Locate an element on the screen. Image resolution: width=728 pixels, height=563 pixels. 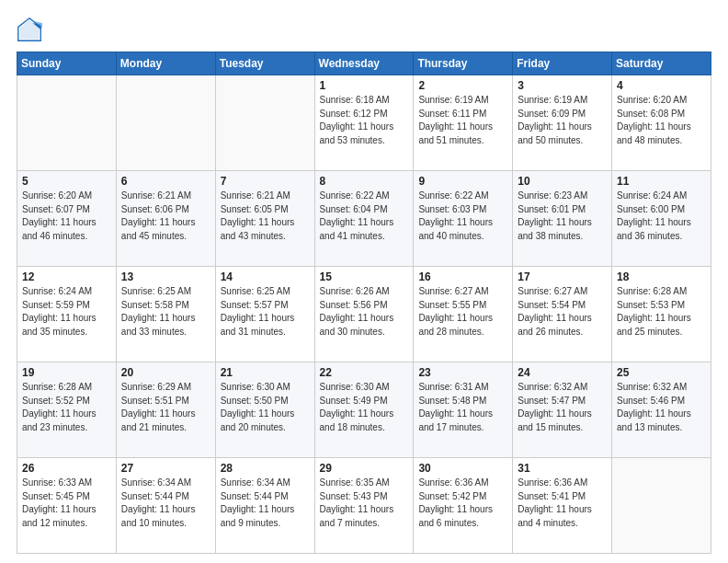
calendar-cell: 18Sunrise: 6:28 AM Sunset: 5:53 PM Dayli… is located at coordinates (662, 315).